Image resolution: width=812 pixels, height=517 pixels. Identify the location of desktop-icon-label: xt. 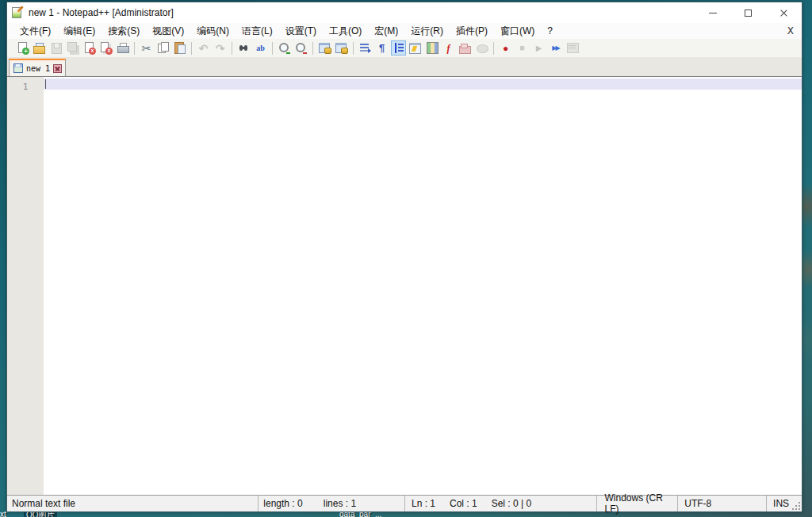
(3, 514).